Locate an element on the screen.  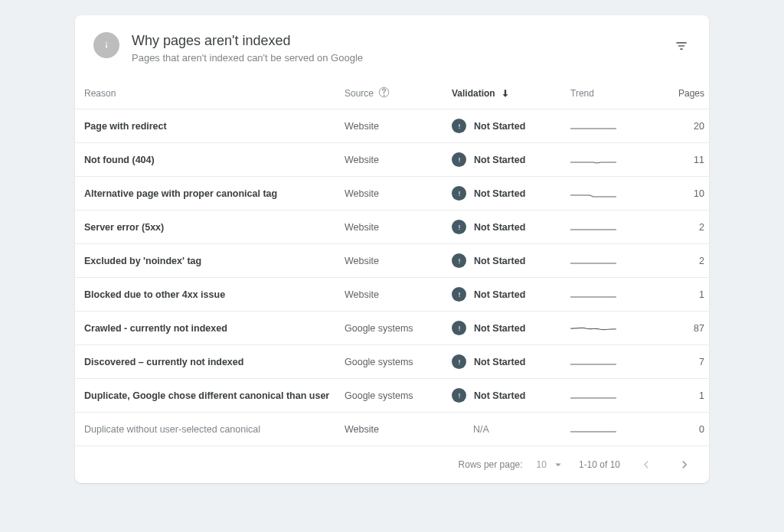
table-row: Discovered – currently not indexedGoogle… is located at coordinates (392, 362).